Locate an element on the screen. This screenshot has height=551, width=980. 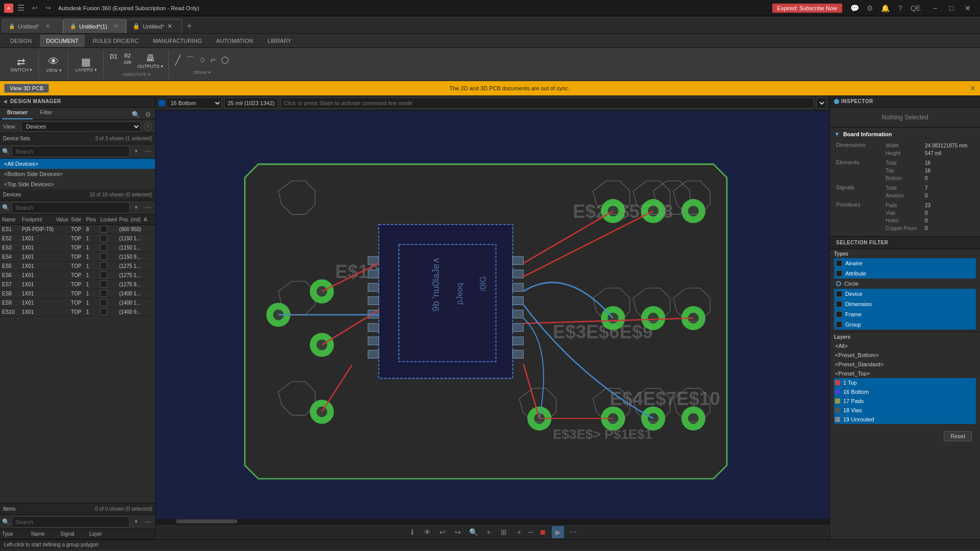
device-set-top: <Top Side Devices> is located at coordinates (78, 184).